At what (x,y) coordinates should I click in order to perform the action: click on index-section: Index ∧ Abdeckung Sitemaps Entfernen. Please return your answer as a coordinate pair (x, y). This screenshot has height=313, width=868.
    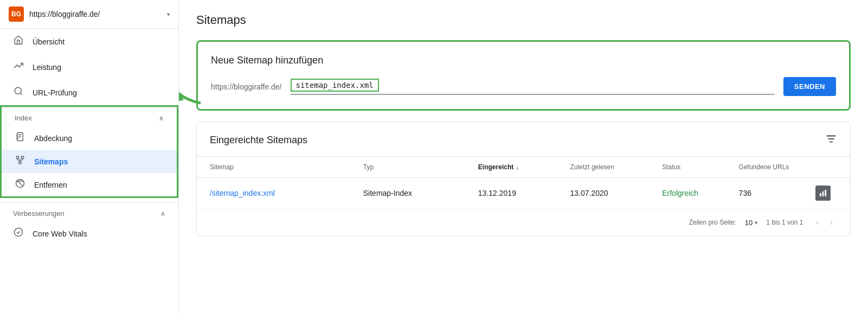
    Looking at the image, I should click on (89, 152).